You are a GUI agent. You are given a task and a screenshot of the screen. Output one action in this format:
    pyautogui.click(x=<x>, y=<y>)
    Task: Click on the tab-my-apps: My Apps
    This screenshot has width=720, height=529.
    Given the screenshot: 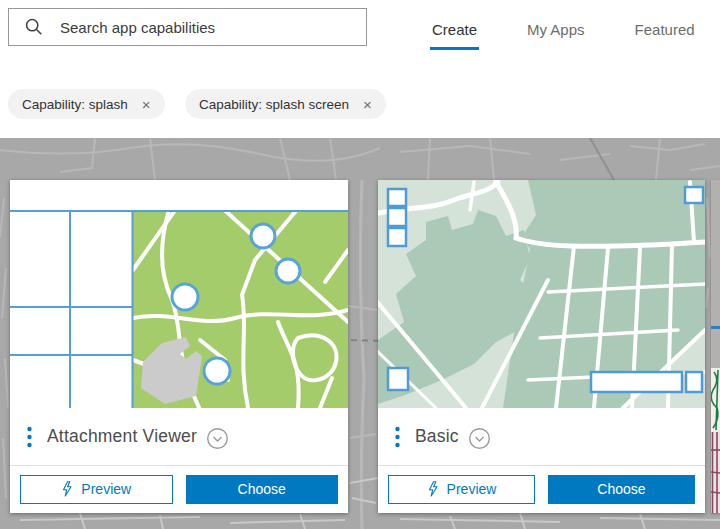 What is the action you would take?
    pyautogui.click(x=556, y=36)
    